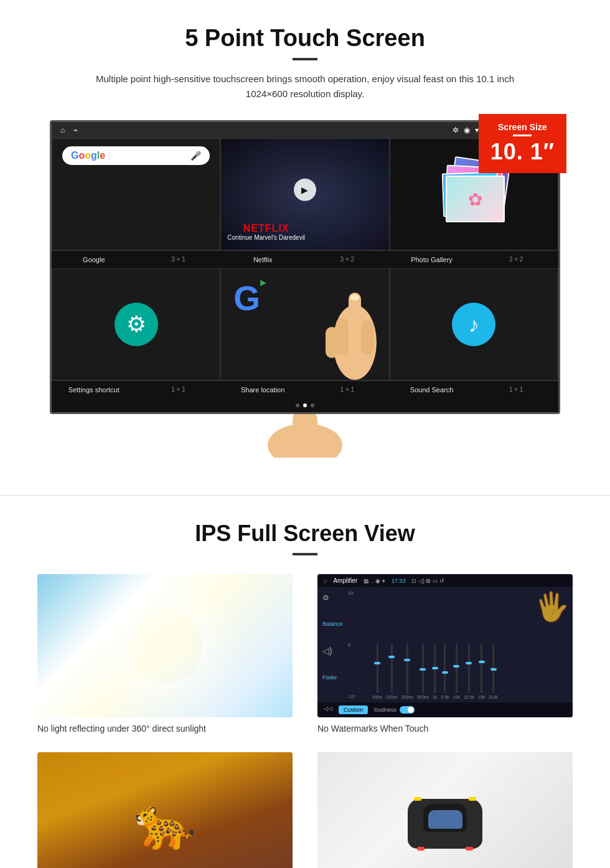  I want to click on hand-pointer-svg, so click(355, 330).